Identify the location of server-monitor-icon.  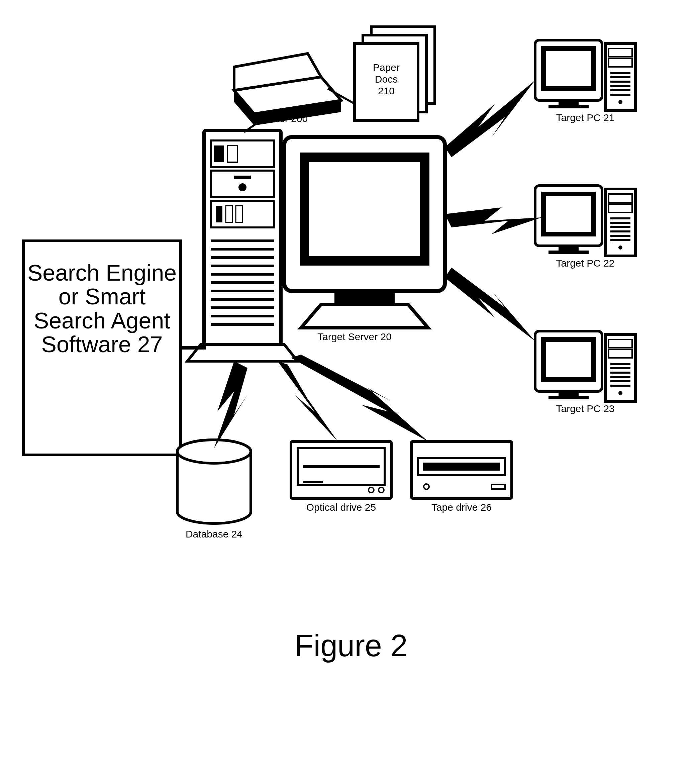
(364, 232).